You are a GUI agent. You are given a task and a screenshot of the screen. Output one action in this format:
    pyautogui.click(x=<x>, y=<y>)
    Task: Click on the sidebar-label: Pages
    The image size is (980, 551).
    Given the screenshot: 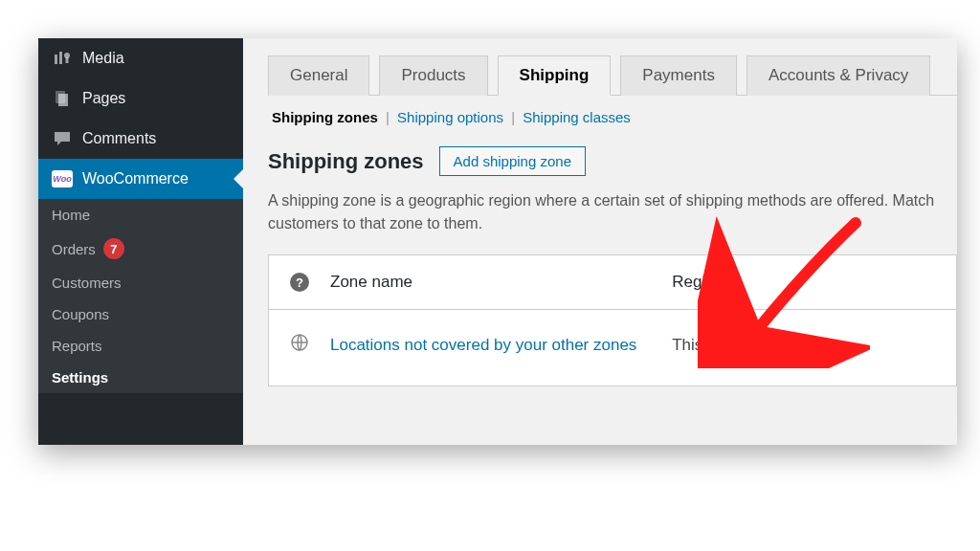 What is the action you would take?
    pyautogui.click(x=103, y=99)
    